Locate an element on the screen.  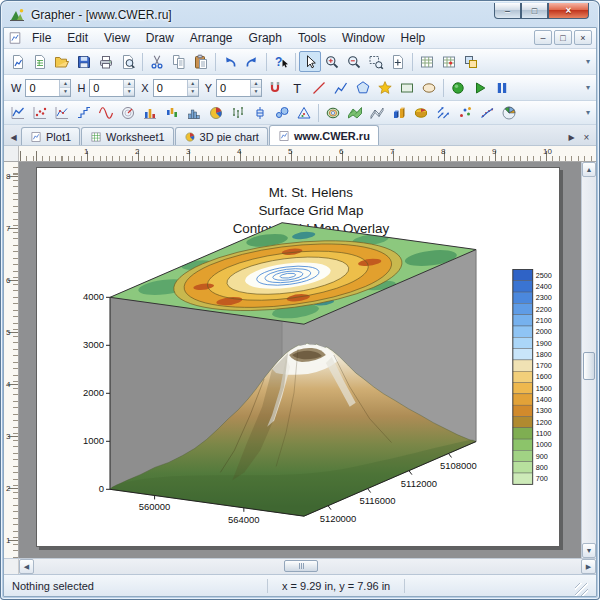
fit-curve-button is located at coordinates (487, 112).